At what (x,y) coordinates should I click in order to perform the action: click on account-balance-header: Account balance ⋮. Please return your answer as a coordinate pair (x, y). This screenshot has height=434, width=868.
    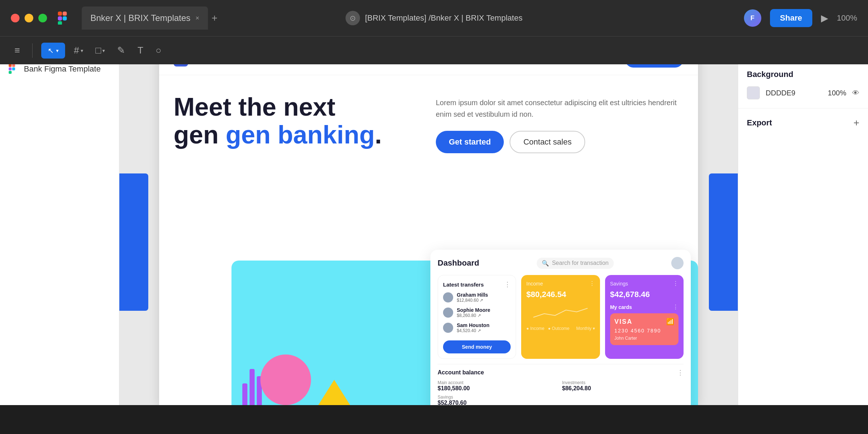
    Looking at the image, I should click on (561, 373).